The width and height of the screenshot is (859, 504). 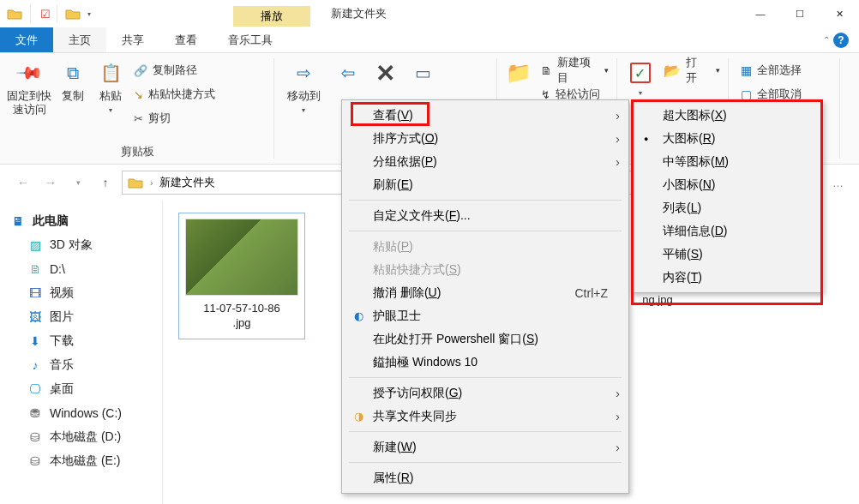 What do you see at coordinates (727, 185) in the screenshot?
I see `ctx-view-small: 小图标(N)` at bounding box center [727, 185].